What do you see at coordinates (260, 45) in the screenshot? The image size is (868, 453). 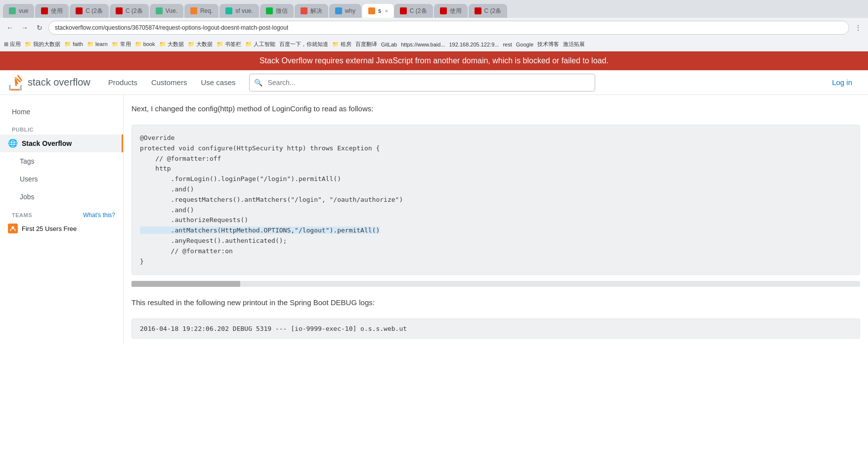 I see `bookmark-ai: 📁 人工智能` at bounding box center [260, 45].